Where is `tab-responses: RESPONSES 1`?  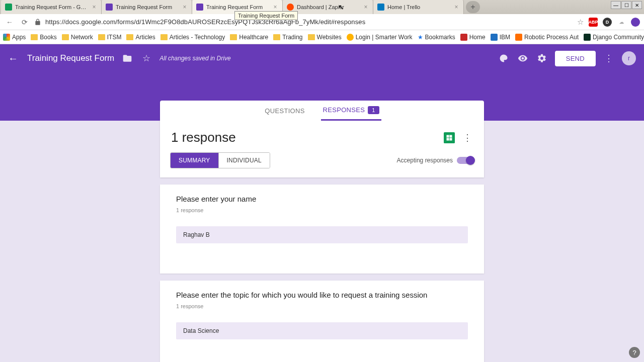 tab-responses: RESPONSES 1 is located at coordinates (351, 111).